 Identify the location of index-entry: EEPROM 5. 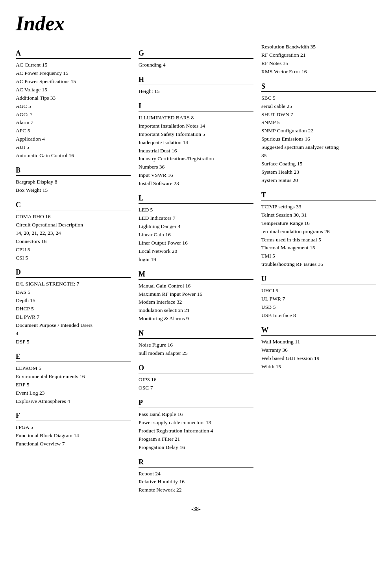
(73, 369).